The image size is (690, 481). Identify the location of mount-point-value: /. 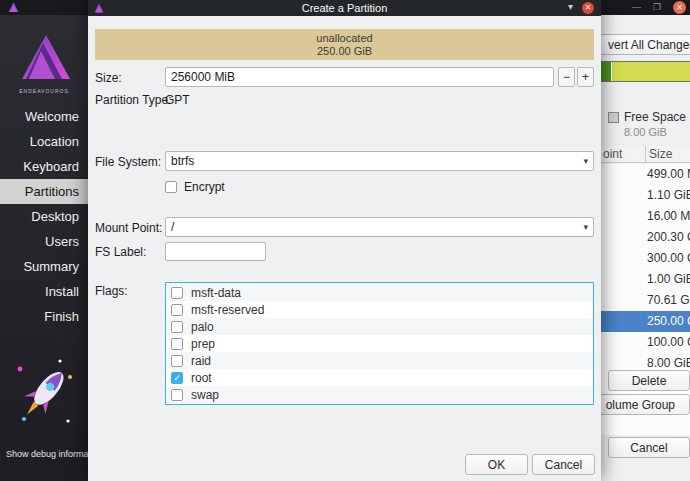
(172, 227).